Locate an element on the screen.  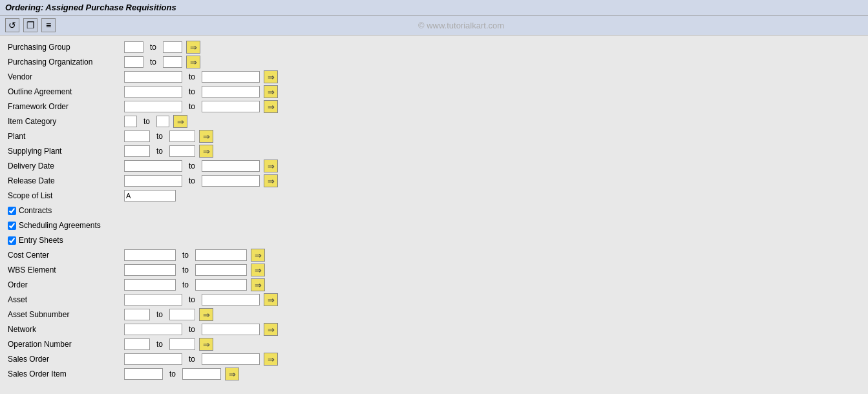
wbs-element-to is located at coordinates (221, 270).